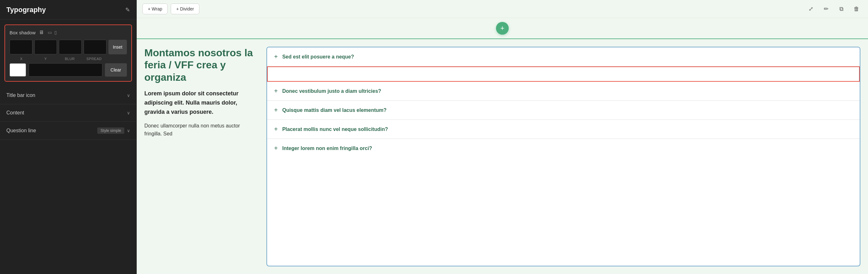 The height and width of the screenshot is (274, 868). What do you see at coordinates (857, 9) in the screenshot?
I see `trash-icon: 🗑` at bounding box center [857, 9].